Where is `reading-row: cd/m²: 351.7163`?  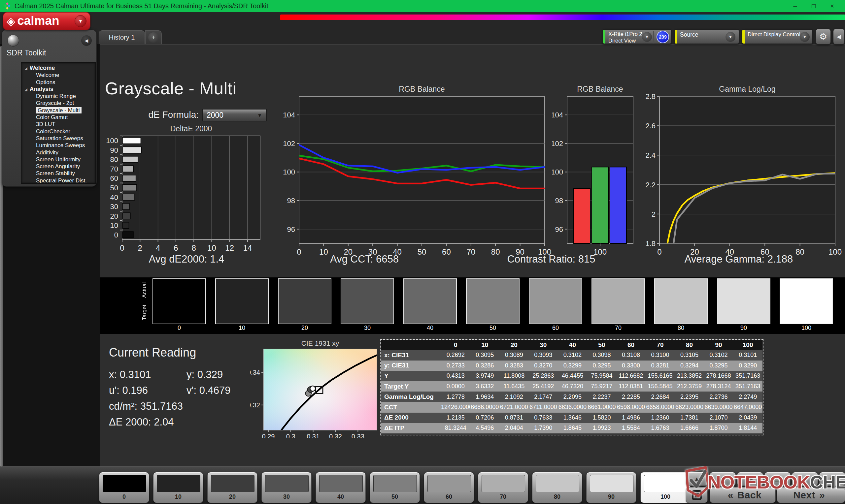 reading-row: cd/m²: 351.7163 is located at coordinates (178, 408).